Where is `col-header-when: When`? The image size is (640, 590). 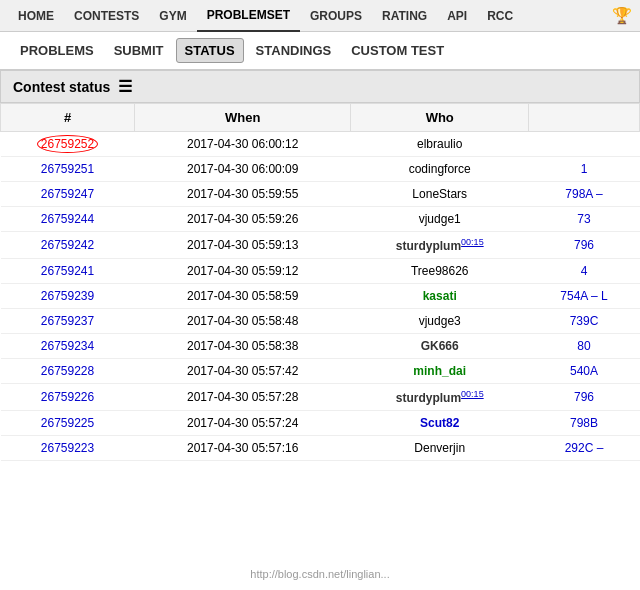
col-header-when: When is located at coordinates (243, 118).